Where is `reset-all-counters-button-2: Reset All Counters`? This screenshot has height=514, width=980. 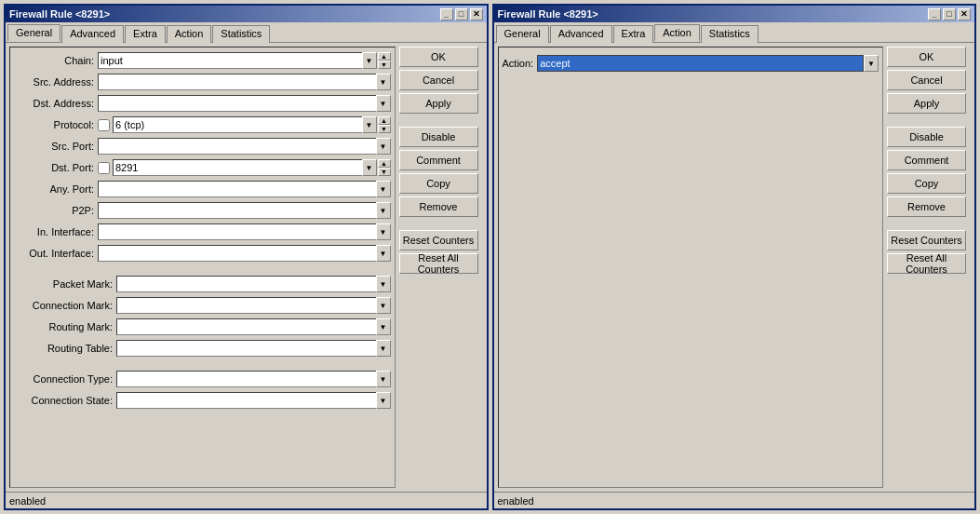
reset-all-counters-button-2: Reset All Counters is located at coordinates (927, 264).